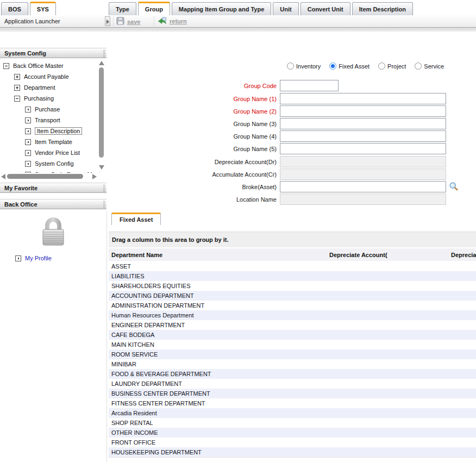  What do you see at coordinates (359, 254) in the screenshot?
I see `column-header-depreciate-account: Depreciate Account(` at bounding box center [359, 254].